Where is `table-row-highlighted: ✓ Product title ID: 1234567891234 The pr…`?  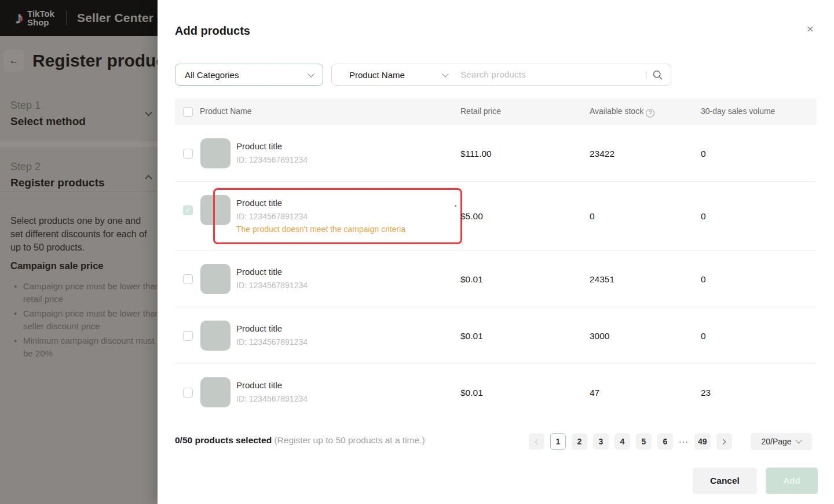
table-row-highlighted: ✓ Product title ID: 1234567891234 The pr… is located at coordinates (496, 216).